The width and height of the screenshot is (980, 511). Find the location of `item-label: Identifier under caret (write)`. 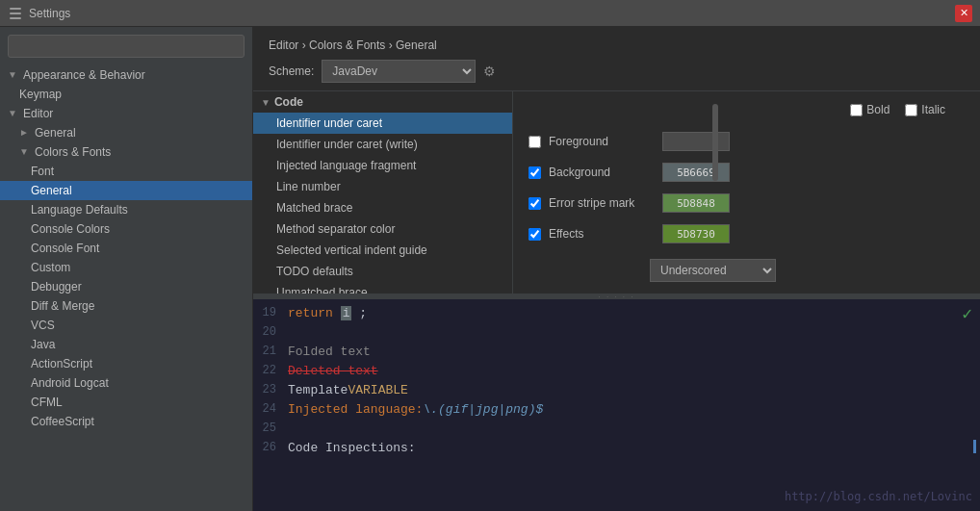

item-label: Identifier under caret (write) is located at coordinates (347, 144).